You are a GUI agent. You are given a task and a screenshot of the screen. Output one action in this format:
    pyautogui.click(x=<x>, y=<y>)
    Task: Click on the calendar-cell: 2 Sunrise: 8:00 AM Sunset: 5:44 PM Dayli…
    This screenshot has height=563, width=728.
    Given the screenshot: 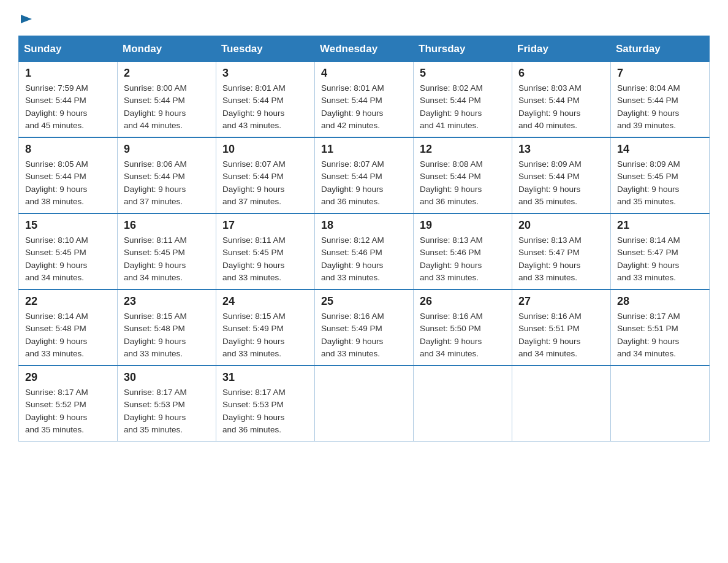 What is the action you would take?
    pyautogui.click(x=167, y=100)
    